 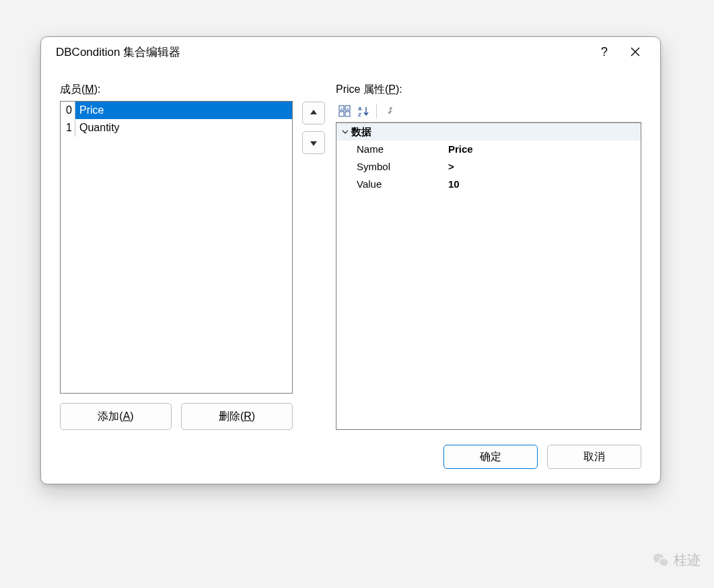 What do you see at coordinates (594, 457) in the screenshot?
I see `cancel-button: 取消` at bounding box center [594, 457].